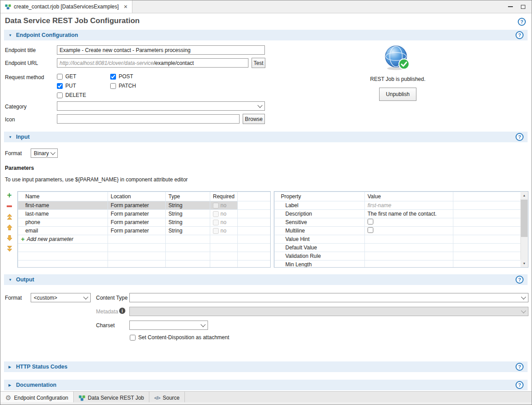  What do you see at coordinates (67, 86) in the screenshot?
I see `method-put-checkbox: PUT` at bounding box center [67, 86].